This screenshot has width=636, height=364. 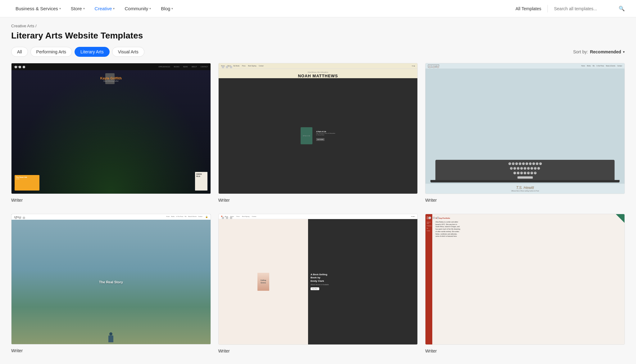 I want to click on mock-site-1: K. Griffith APPEARANCES BOOKS NEWS ABOUT…, so click(x=111, y=128).